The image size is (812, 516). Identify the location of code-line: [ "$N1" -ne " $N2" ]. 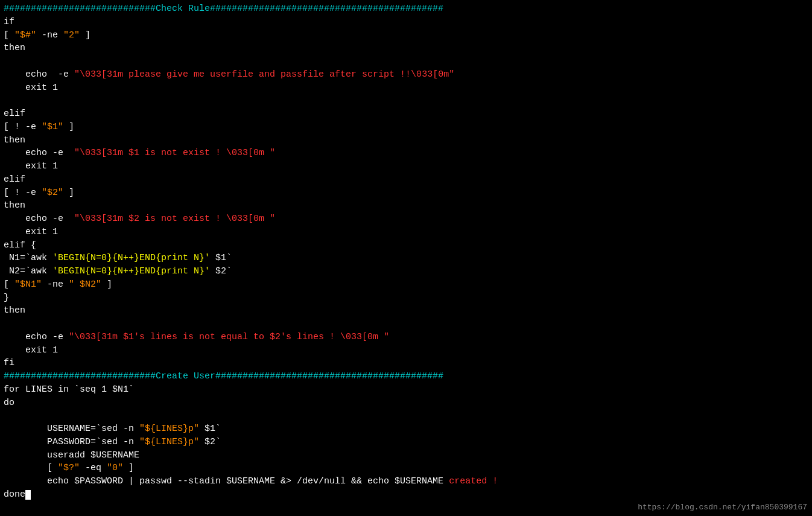
(406, 285).